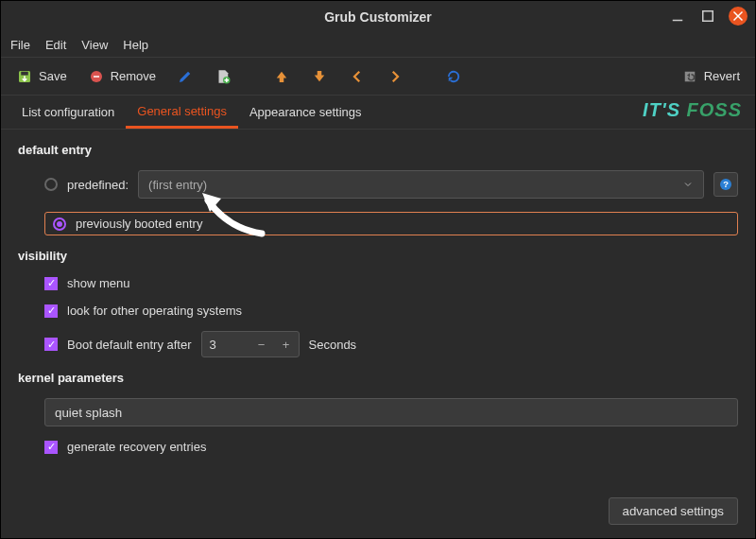 This screenshot has height=539, width=756. What do you see at coordinates (223, 77) in the screenshot?
I see `new-file-icon` at bounding box center [223, 77].